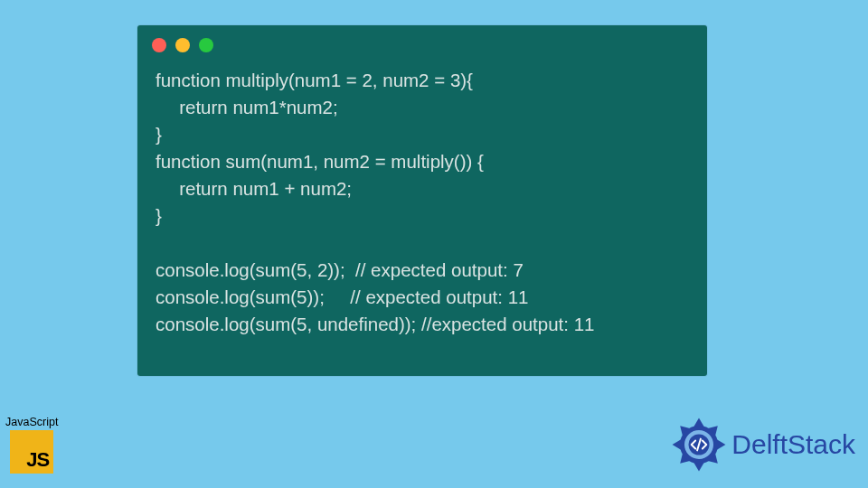 Image resolution: width=868 pixels, height=488 pixels. What do you see at coordinates (422, 42) in the screenshot?
I see `window-traffic-lights` at bounding box center [422, 42].